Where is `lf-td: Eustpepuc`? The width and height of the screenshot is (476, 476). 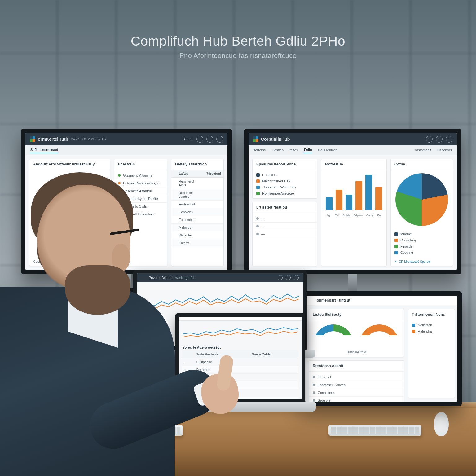 lf-td: Eustpepuc is located at coordinates (222, 362).